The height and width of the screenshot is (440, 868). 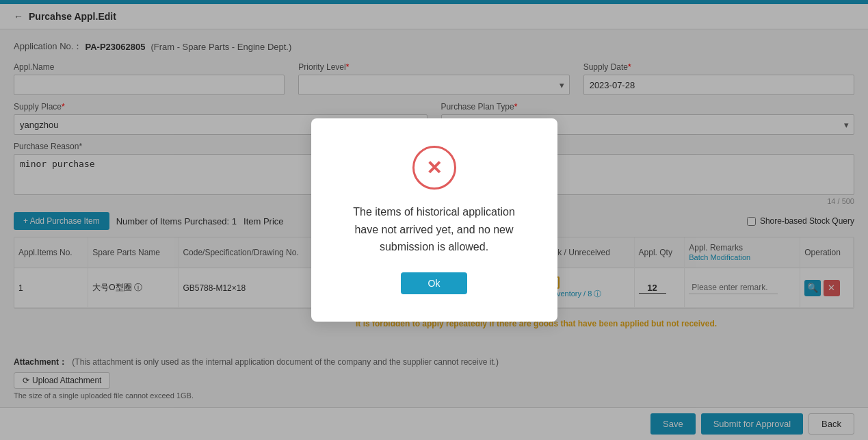 What do you see at coordinates (434, 283) in the screenshot?
I see `modal-ok-button: Ok` at bounding box center [434, 283].